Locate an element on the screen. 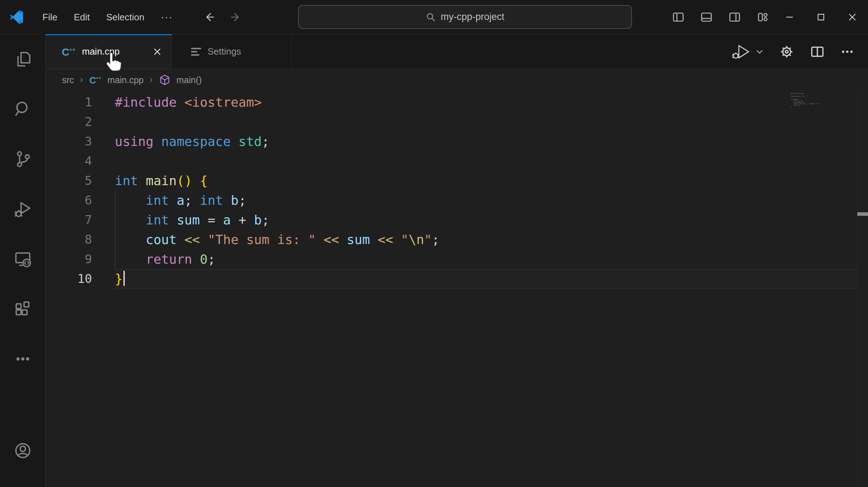  code-line-8: 8 cout << "The sum is: " << sum << "\n"; is located at coordinates (457, 240).